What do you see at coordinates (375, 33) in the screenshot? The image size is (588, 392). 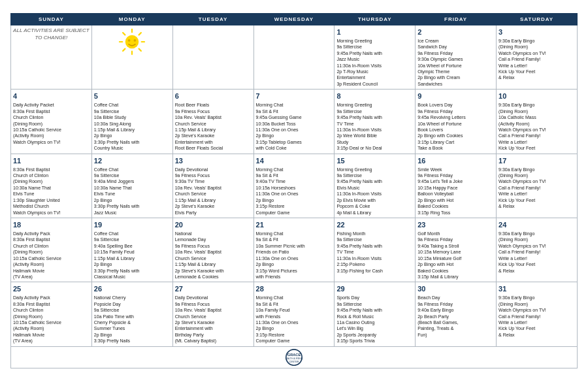 I see `day-number: 1` at bounding box center [375, 33].